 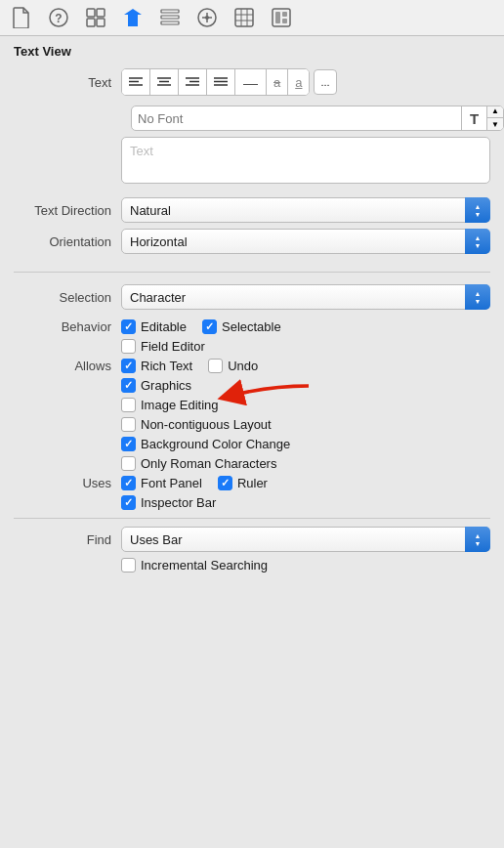 I want to click on incremental-checkbox, so click(x=129, y=565).